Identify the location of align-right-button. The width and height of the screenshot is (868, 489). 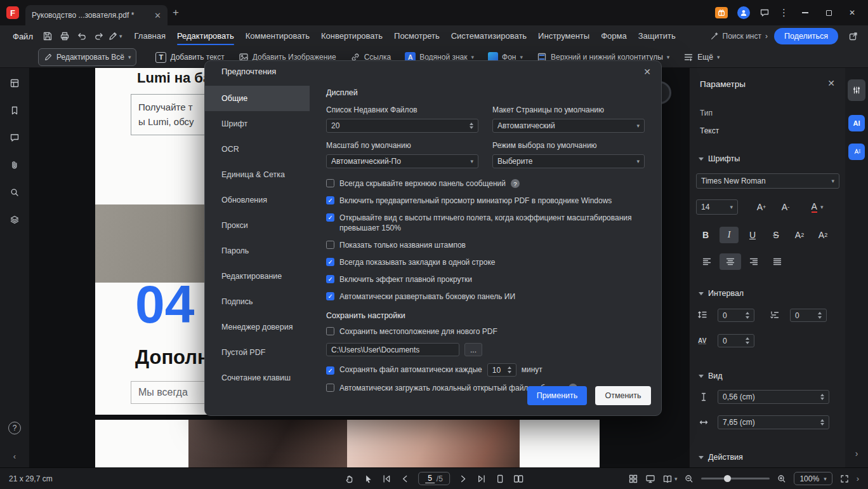
(754, 262).